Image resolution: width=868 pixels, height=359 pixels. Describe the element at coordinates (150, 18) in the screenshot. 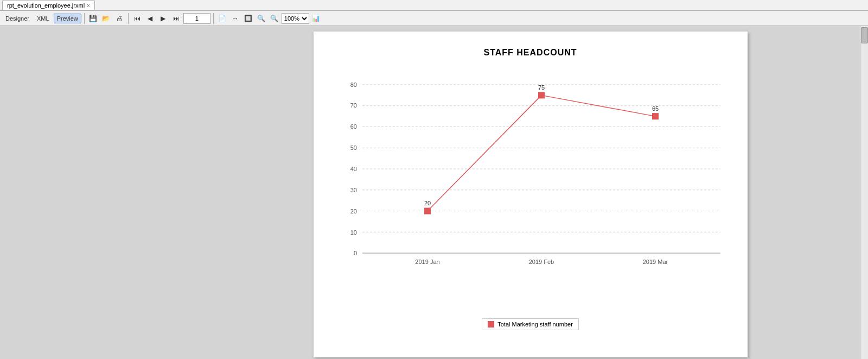

I see `prev-page-btn: ◀` at that location.